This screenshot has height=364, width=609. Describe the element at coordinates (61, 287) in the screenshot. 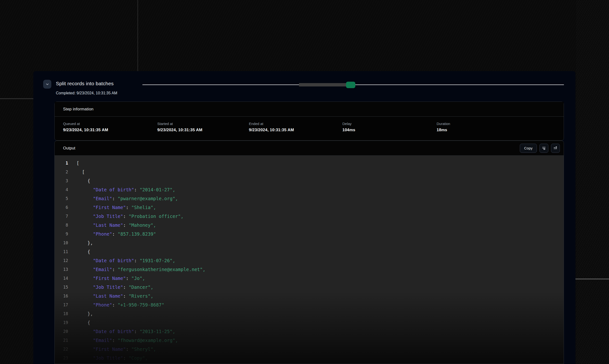

I see `line-number: 15` at that location.